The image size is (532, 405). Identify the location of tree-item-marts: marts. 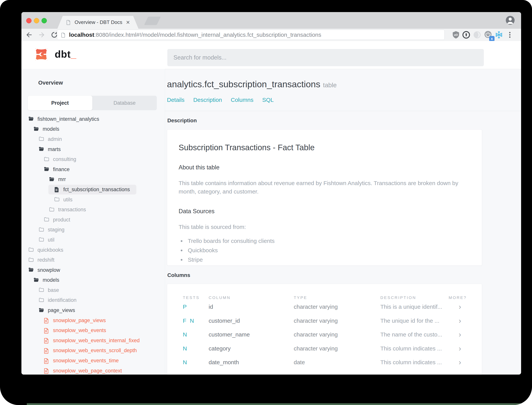
(93, 149).